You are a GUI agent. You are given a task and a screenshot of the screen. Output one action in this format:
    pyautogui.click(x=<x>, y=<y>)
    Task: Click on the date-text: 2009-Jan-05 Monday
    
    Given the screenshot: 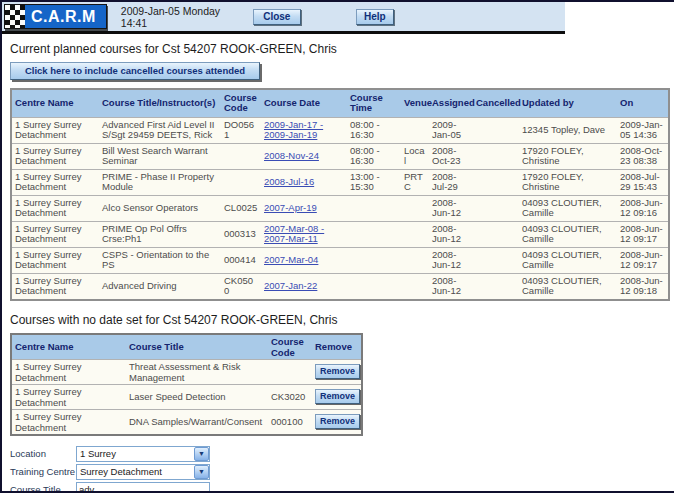 What is the action you would take?
    pyautogui.click(x=180, y=11)
    